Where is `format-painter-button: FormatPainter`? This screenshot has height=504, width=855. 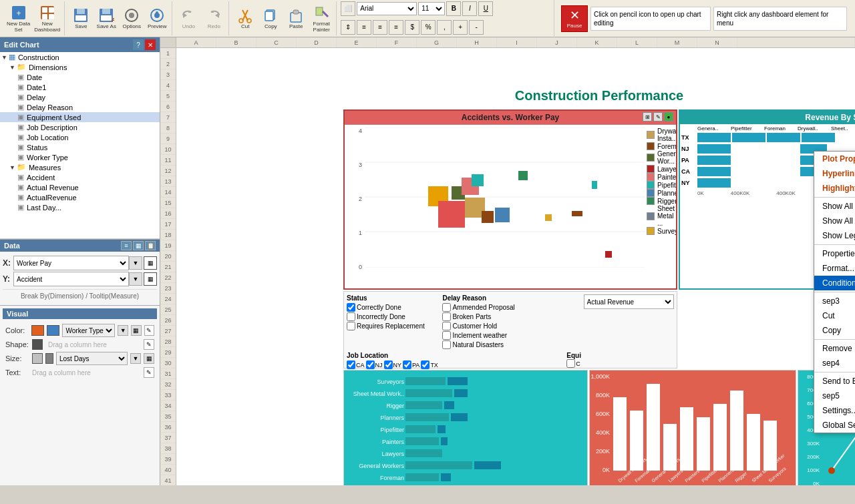 format-painter-button: FormatPainter is located at coordinates (321, 19).